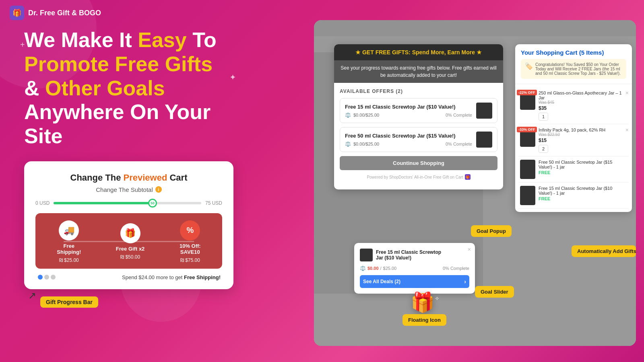  I want to click on cart-items-list: -22% OFF 250 ml Glass-on-Glass Apothecar…, so click(574, 148).